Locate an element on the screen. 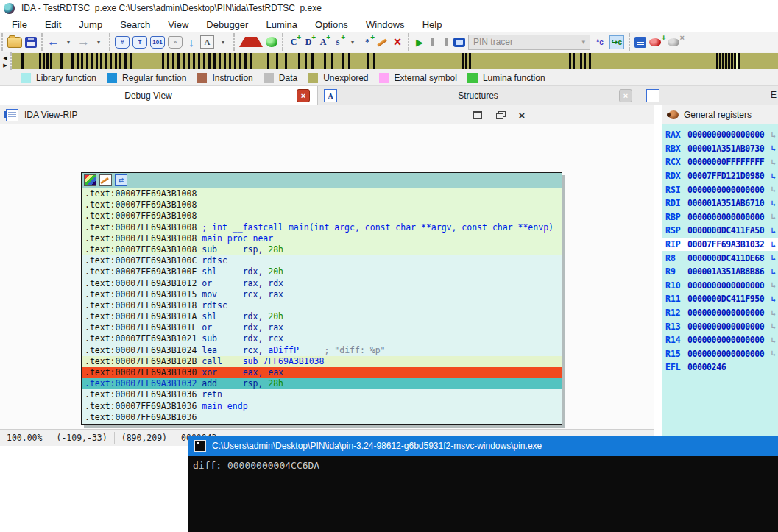 The width and height of the screenshot is (778, 532). disasm-line: .text:00007FF69A3B1008 sub rsp, 28h is located at coordinates (322, 250).